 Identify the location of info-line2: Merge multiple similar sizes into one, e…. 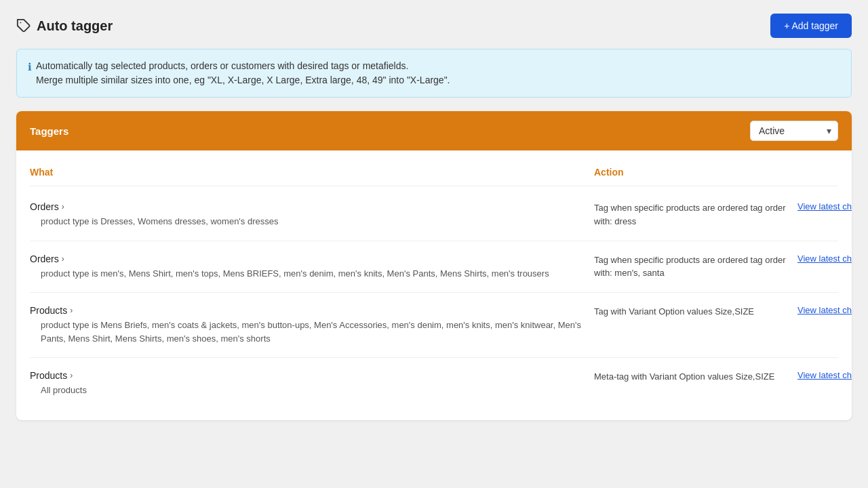
(243, 80).